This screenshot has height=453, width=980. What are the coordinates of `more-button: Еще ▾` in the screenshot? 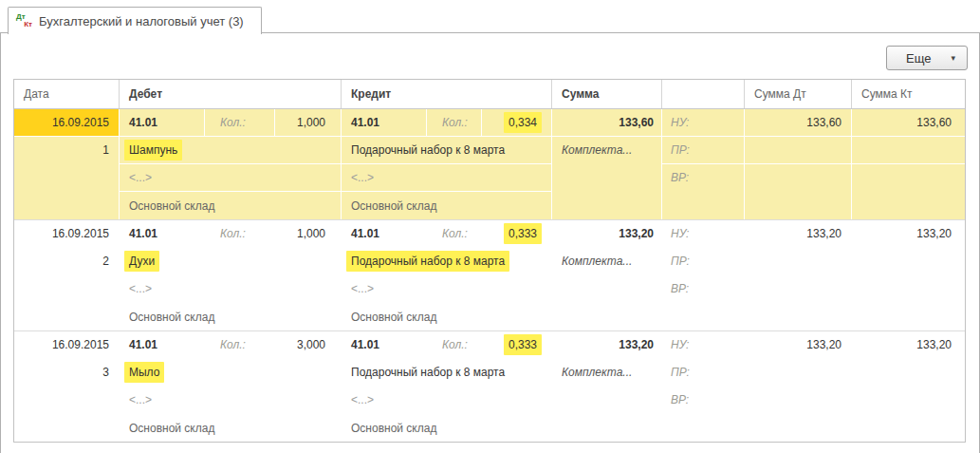 It's located at (927, 58).